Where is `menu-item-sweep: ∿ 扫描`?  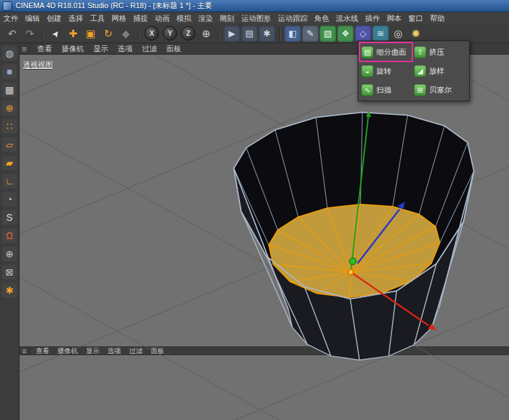
menu-item-sweep: ∿ 扫描 is located at coordinates (386, 90).